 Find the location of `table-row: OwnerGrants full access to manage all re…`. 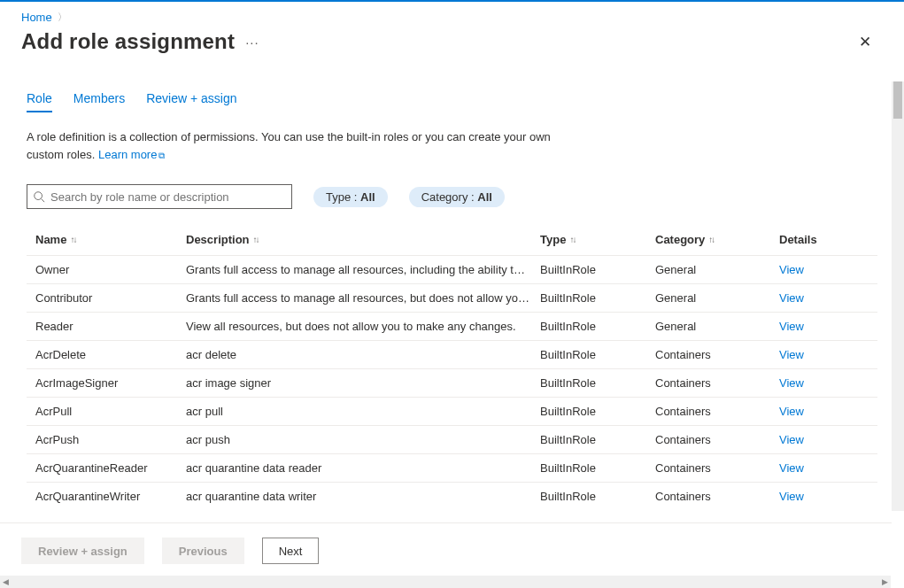

table-row: OwnerGrants full access to manage all re… is located at coordinates (452, 269).